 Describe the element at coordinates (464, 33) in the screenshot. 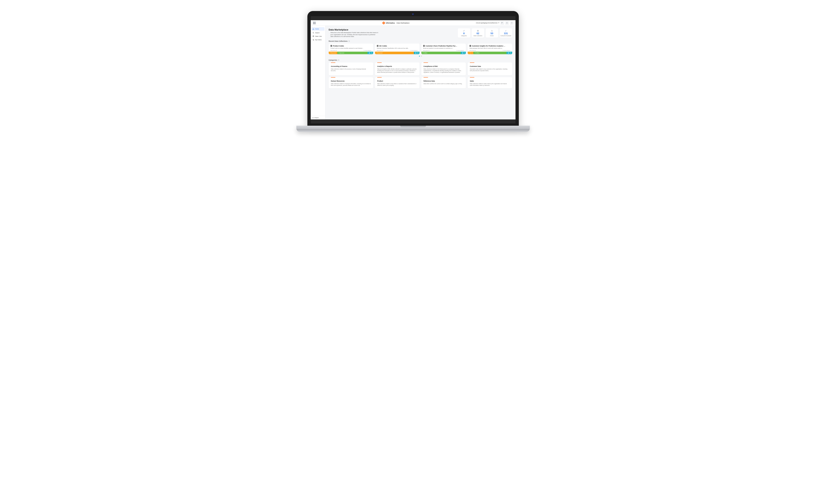

I see `stat-categories: 8 Categories` at that location.